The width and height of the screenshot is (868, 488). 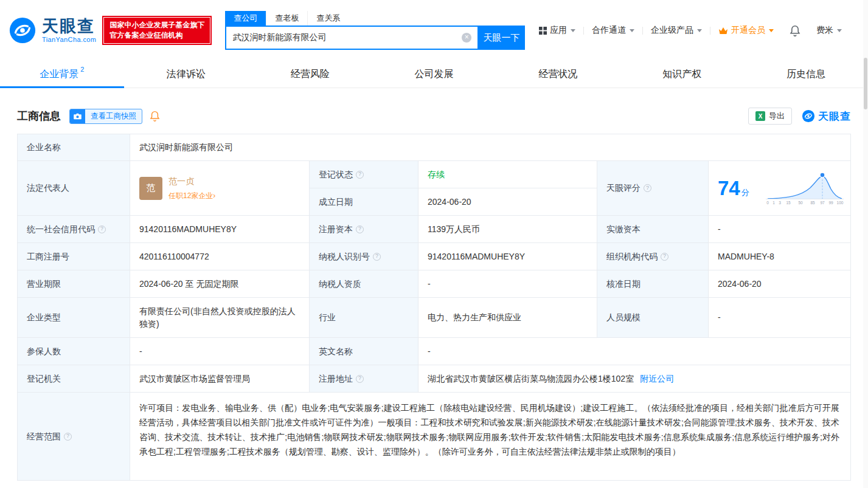 What do you see at coordinates (364, 379) in the screenshot?
I see `reg-address-label: 注册地址 ?` at bounding box center [364, 379].